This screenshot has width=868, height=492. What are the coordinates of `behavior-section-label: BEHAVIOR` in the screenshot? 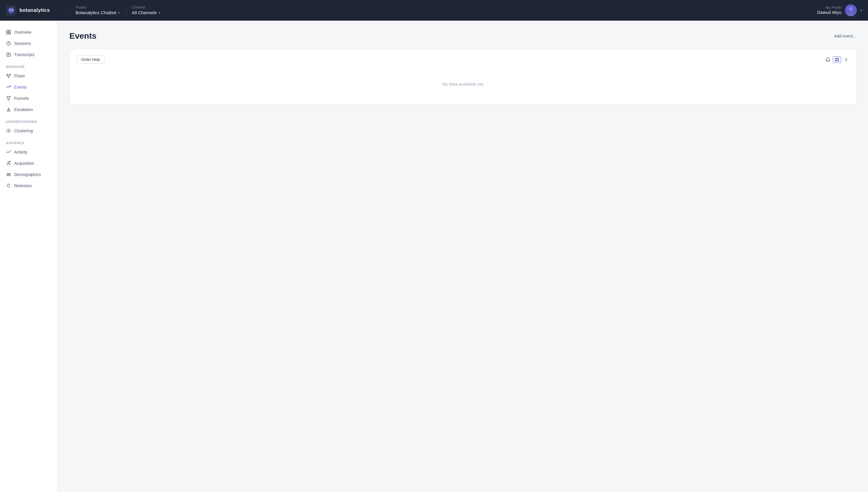 It's located at (29, 65).